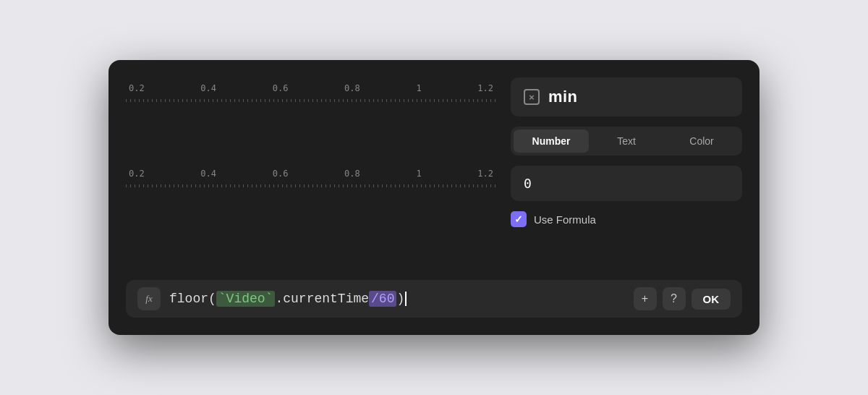 This screenshot has height=395, width=868. What do you see at coordinates (311, 101) in the screenshot?
I see `ruler-dots-top` at bounding box center [311, 101].